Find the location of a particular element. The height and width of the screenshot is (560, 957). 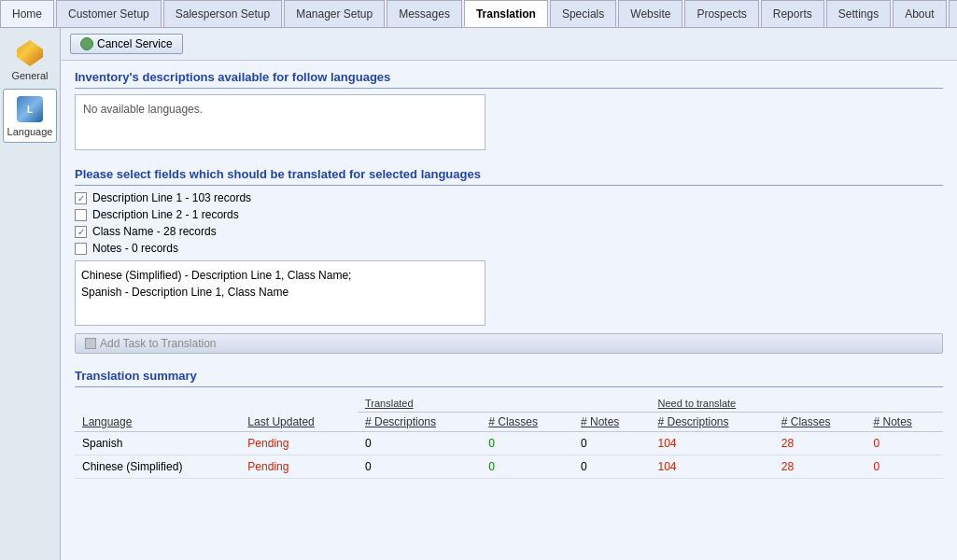

nav-tab-sign-out: Sign Out is located at coordinates (952, 13).